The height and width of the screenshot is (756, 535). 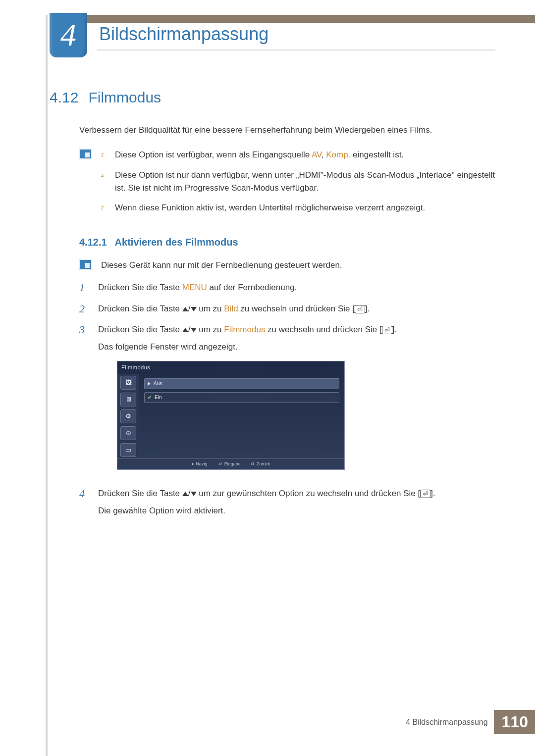 I want to click on subsection-title: Aktivieren des Filmmodus, so click(x=176, y=243).